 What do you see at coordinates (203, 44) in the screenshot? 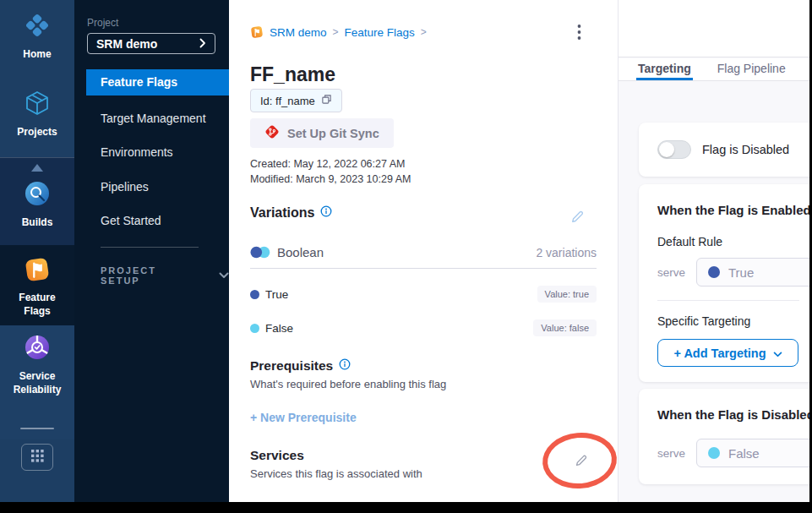
I see `chevron-right-icon` at bounding box center [203, 44].